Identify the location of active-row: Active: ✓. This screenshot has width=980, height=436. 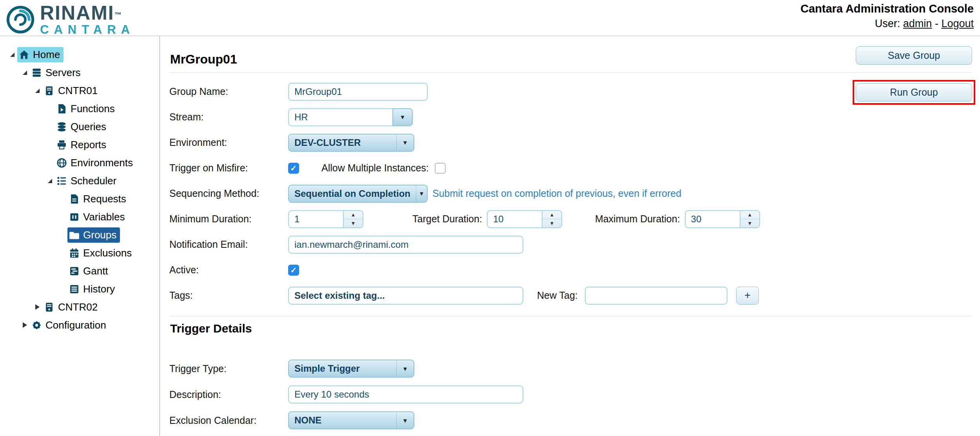
(571, 270).